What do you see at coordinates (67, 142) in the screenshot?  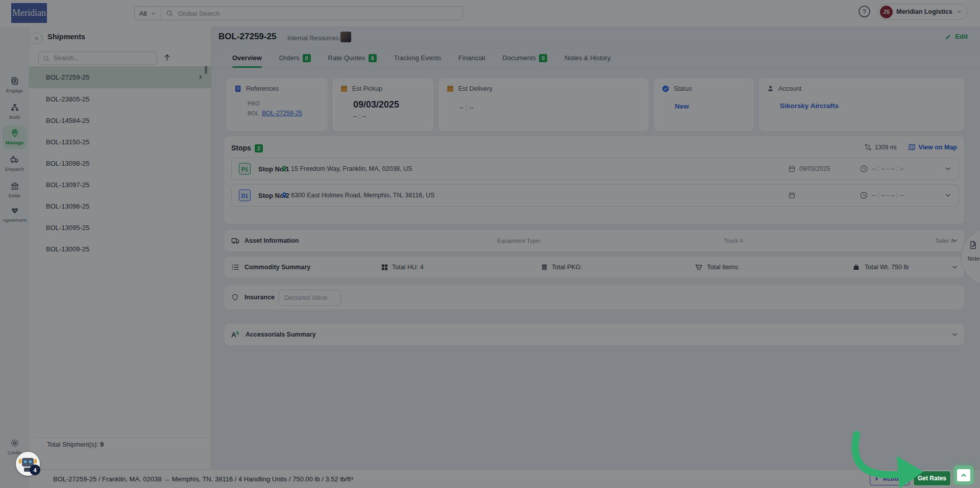 I see `shipment-id: BOL-13150-25` at bounding box center [67, 142].